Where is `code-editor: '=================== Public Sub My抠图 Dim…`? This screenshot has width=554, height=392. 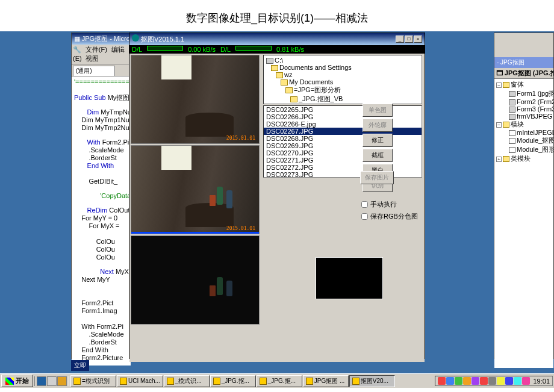 code-editor: '=================== Public Sub My抠图 Dim… is located at coordinates (101, 221).